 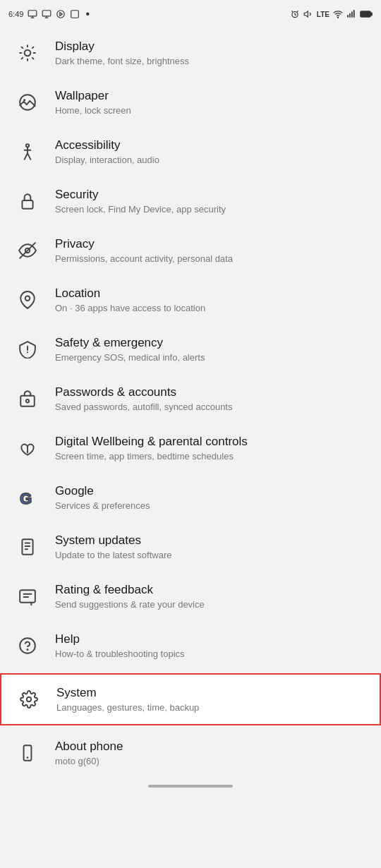 What do you see at coordinates (190, 399) in the screenshot?
I see `settings-item-passwords: Passwords & accounts Saved passwords, au…` at bounding box center [190, 399].